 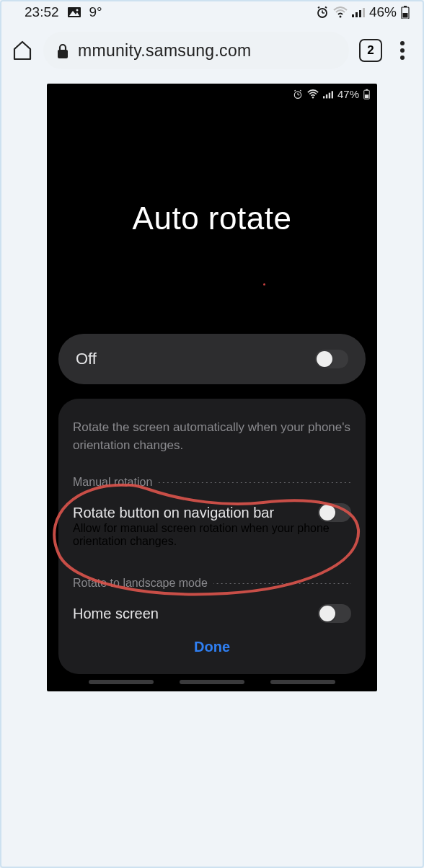 I want to click on status-time: 23:52, so click(x=42, y=12).